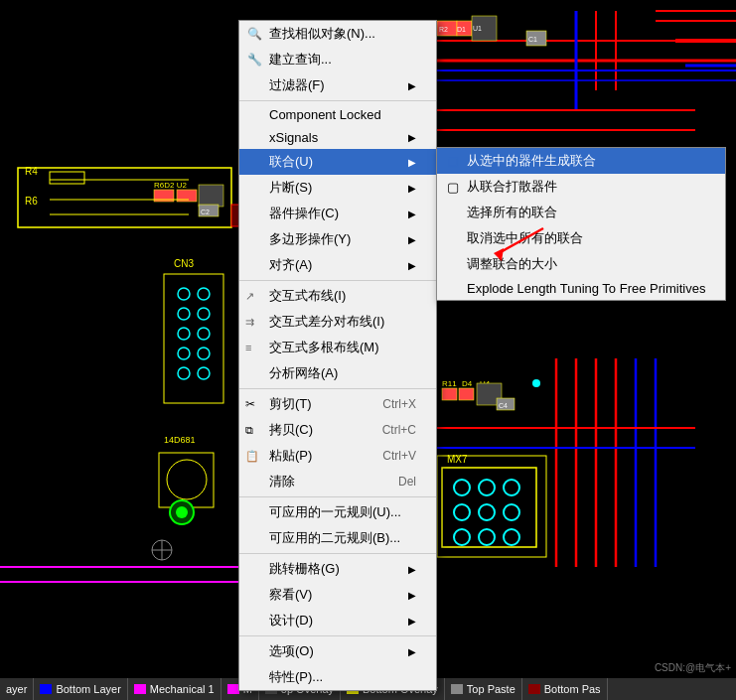 The height and width of the screenshot is (700, 736). What do you see at coordinates (180, 440) in the screenshot?
I see `svg-text: 14D681` at bounding box center [180, 440].